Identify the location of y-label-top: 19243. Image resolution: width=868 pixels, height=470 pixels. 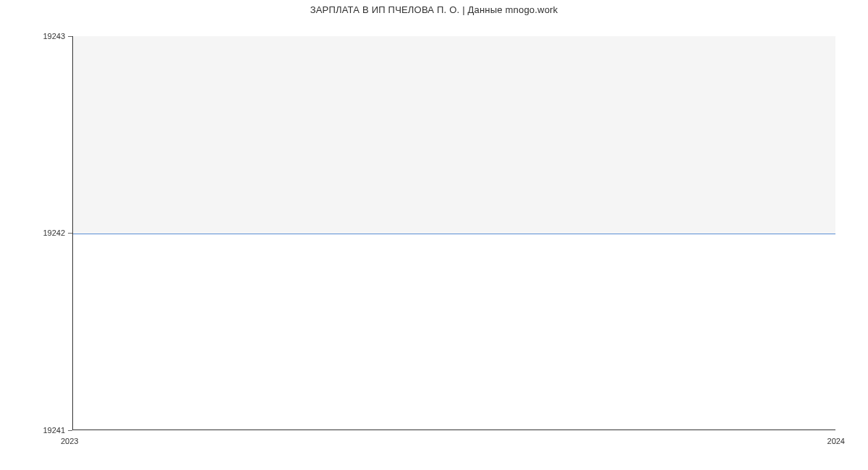
(51, 36).